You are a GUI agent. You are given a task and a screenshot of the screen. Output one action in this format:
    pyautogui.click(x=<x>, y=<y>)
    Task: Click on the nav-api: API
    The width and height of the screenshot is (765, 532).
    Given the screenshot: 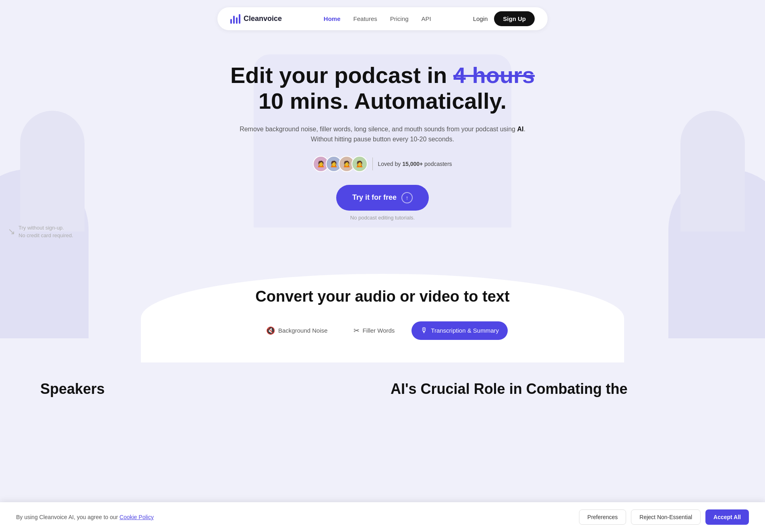 What is the action you would take?
    pyautogui.click(x=426, y=19)
    